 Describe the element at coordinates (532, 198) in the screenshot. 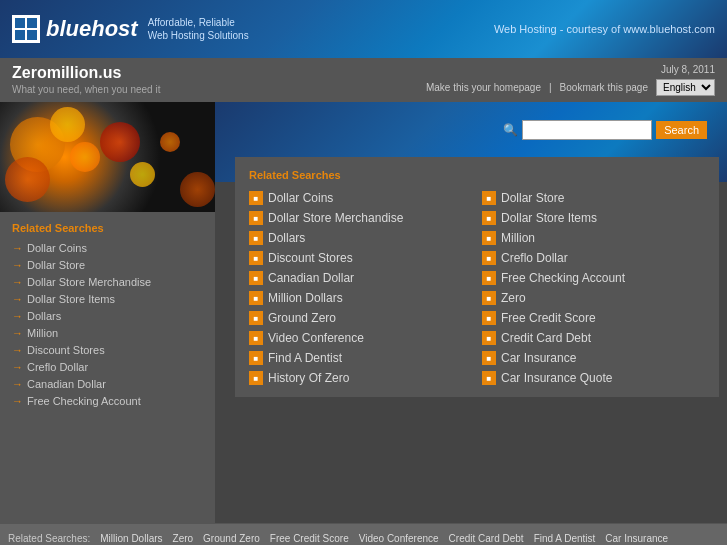

I see `related-link: Dollar Store` at that location.